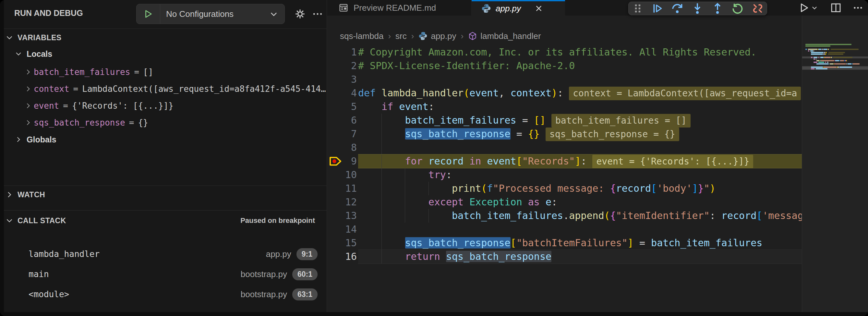  Describe the element at coordinates (388, 106) in the screenshot. I see `code-token: if` at that location.